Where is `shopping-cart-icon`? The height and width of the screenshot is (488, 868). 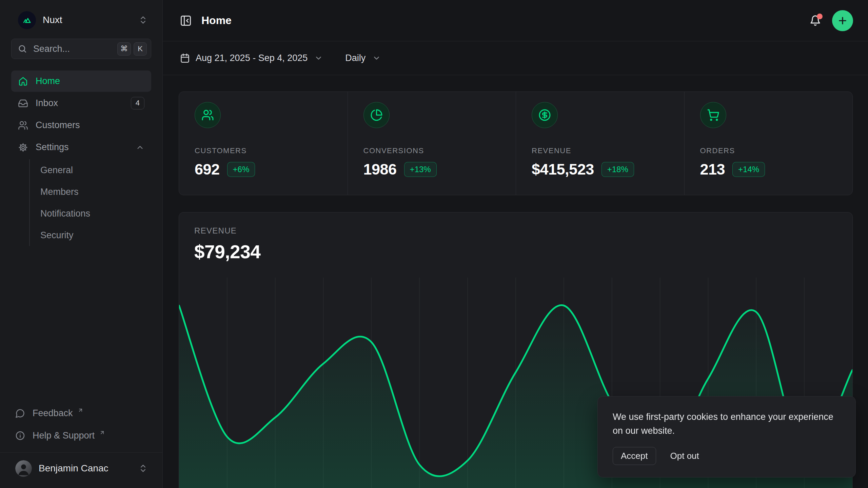 shopping-cart-icon is located at coordinates (713, 115).